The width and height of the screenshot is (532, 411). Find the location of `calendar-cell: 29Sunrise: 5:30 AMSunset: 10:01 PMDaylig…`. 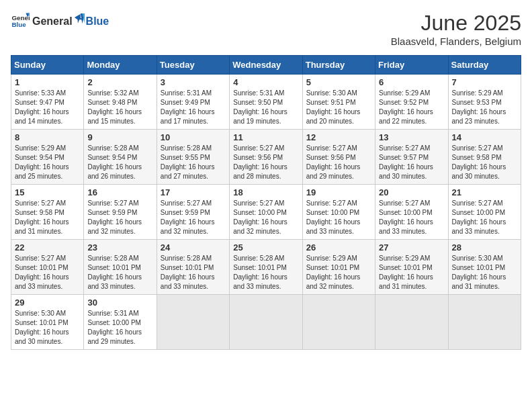

calendar-cell: 29Sunrise: 5:30 AMSunset: 10:01 PMDaylig… is located at coordinates (48, 322).